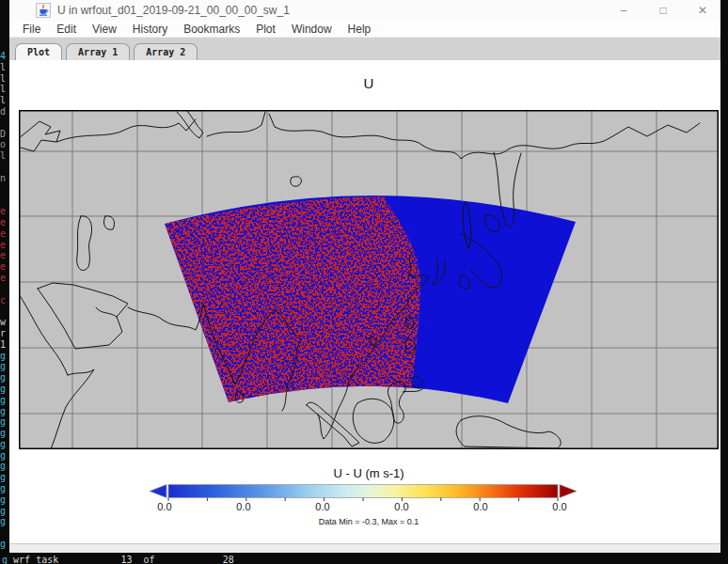 The image size is (728, 564). I want to click on menu-help: Help, so click(359, 29).